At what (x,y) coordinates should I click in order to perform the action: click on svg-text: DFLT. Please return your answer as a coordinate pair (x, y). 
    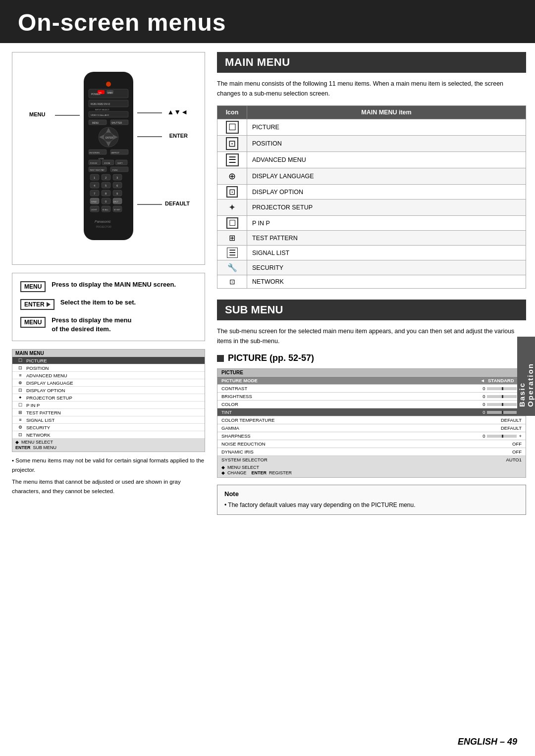
    Looking at the image, I should click on (116, 202).